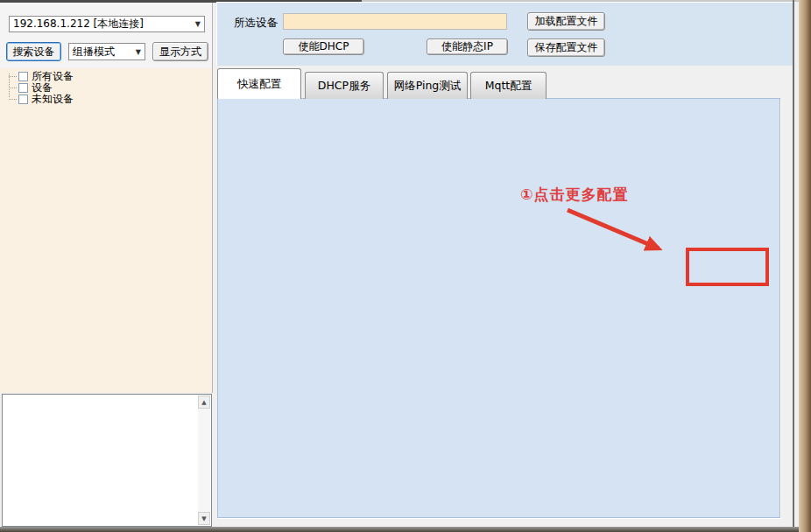  What do you see at coordinates (256, 23) in the screenshot?
I see `selected-device-label: 所选设备` at bounding box center [256, 23].